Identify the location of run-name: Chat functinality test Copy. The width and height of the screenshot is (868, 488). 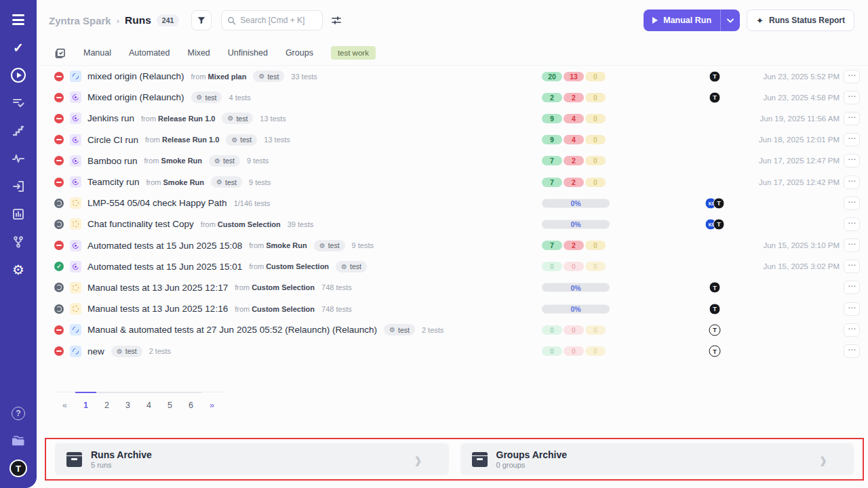
(141, 224).